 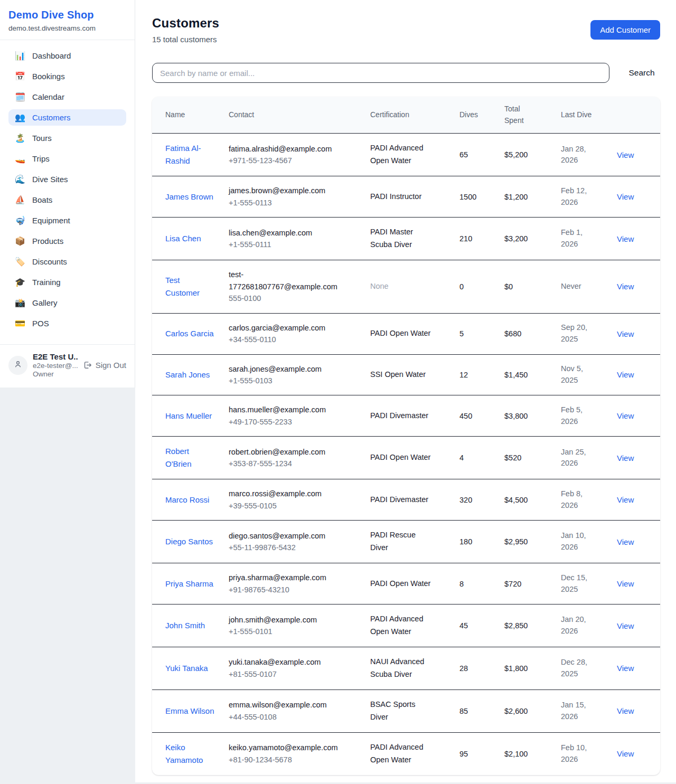 I want to click on sidebar-item-customers: 👥Customers, so click(x=68, y=117).